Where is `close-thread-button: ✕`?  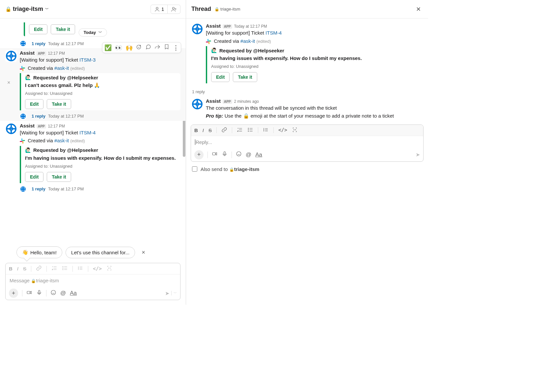 close-thread-button: ✕ is located at coordinates (418, 9).